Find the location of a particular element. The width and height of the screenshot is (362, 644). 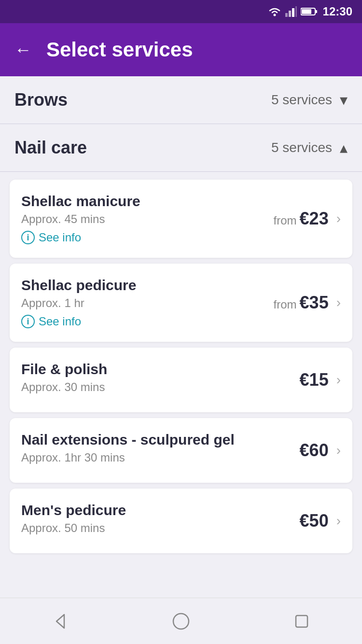

category-header-nail-care: Nail care5 services▴ is located at coordinates (181, 148).